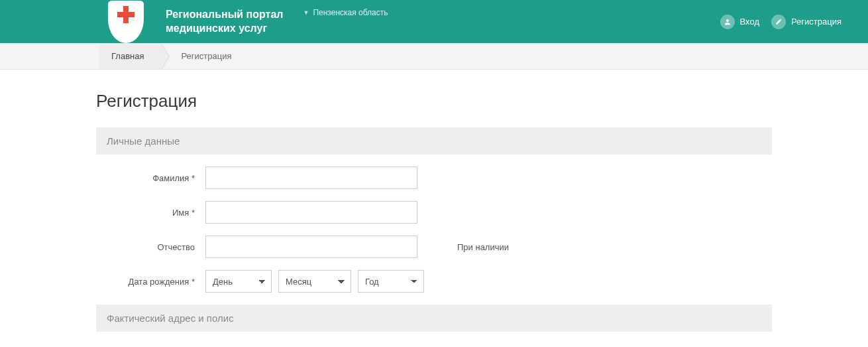 The height and width of the screenshot is (347, 868). I want to click on section-address-header: Фактический адрес и полис, so click(434, 318).